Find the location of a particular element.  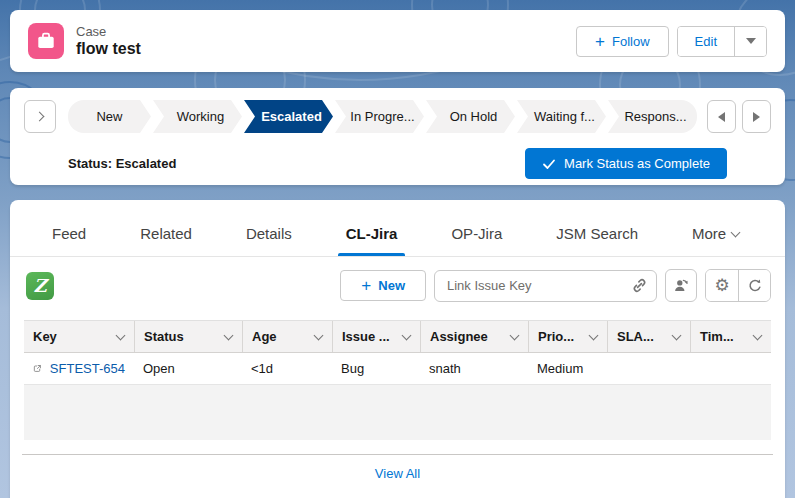

link-icon is located at coordinates (640, 286).